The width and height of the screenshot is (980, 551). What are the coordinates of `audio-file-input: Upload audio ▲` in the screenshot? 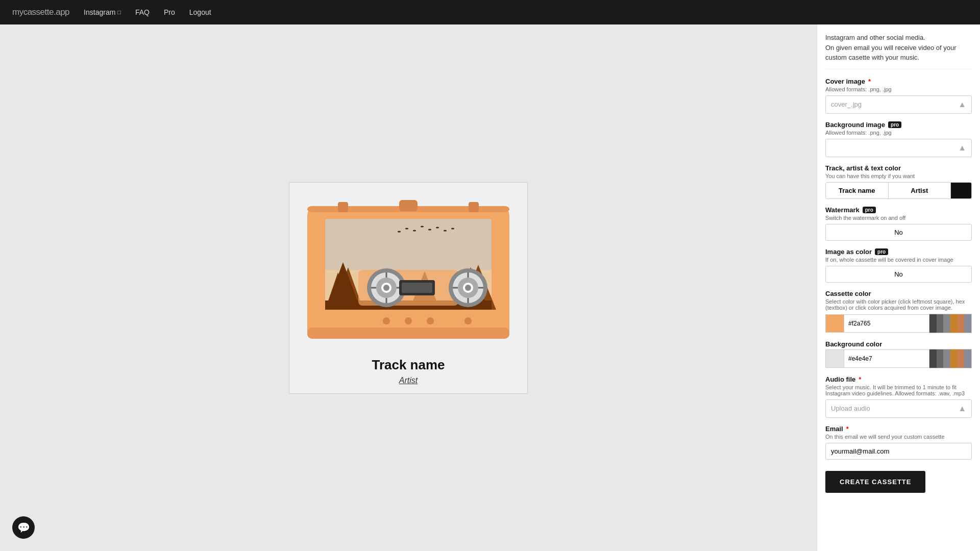 It's located at (898, 409).